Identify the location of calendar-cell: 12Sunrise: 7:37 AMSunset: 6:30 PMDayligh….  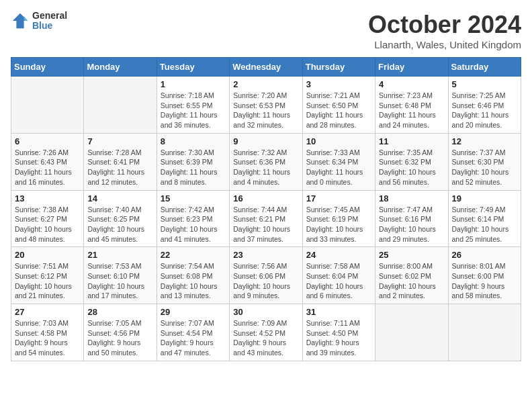
(484, 161).